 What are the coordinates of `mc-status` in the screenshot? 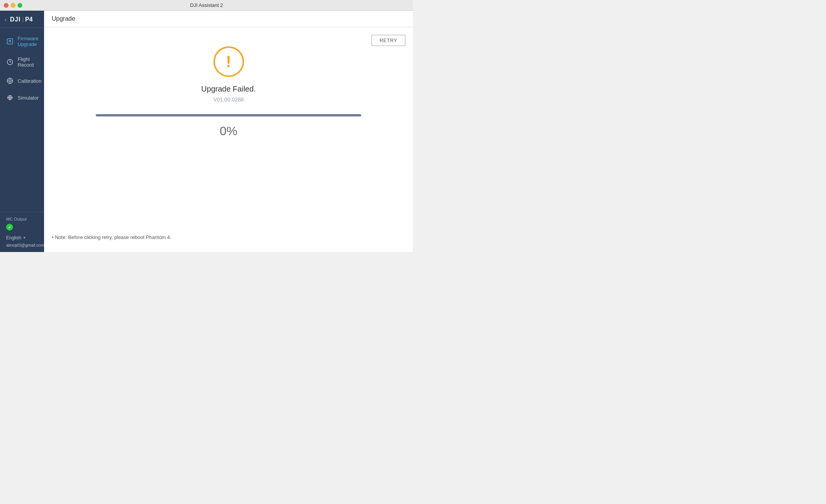 It's located at (22, 227).